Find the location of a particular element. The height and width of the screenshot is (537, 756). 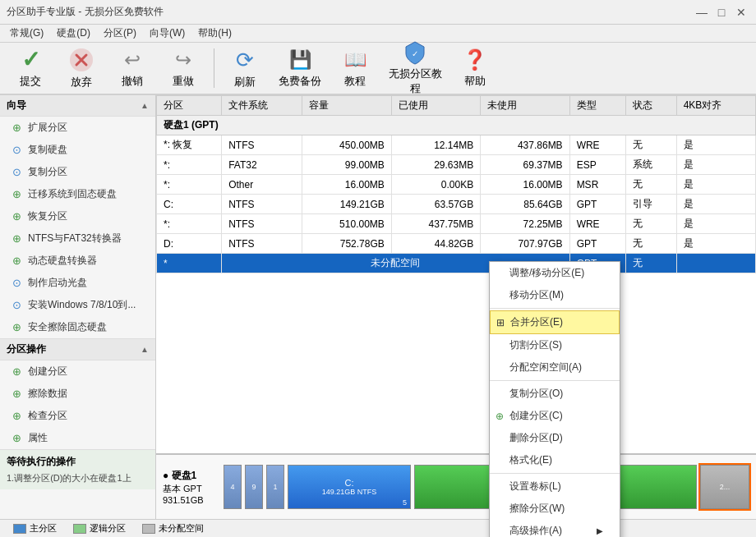

ctx-createpart: ⊕ 创建分区(C) is located at coordinates (555, 415).